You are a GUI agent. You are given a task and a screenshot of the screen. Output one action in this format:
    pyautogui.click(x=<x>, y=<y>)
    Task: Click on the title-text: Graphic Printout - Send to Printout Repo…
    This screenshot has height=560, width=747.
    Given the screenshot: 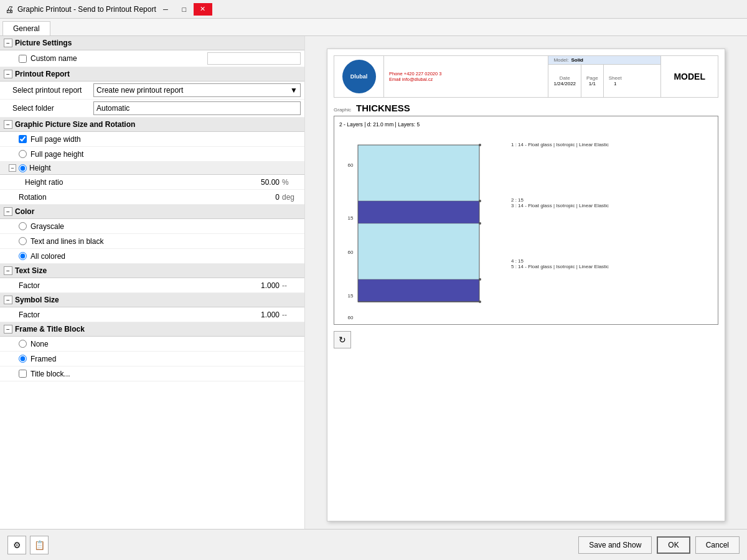 What is the action you would take?
    pyautogui.click(x=87, y=9)
    